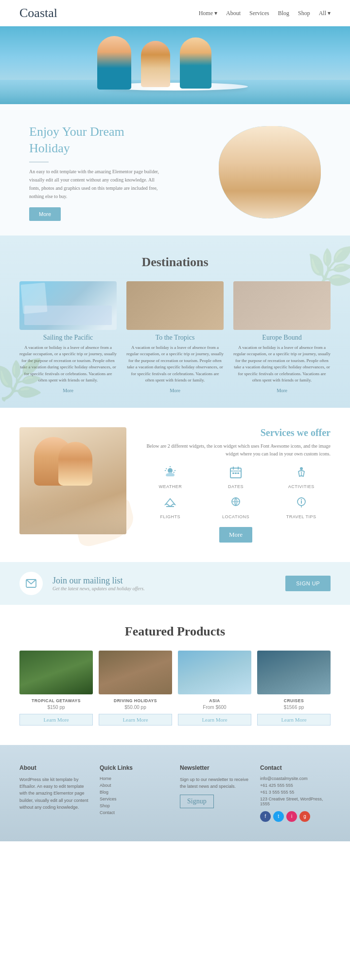  Describe the element at coordinates (45, 214) in the screenshot. I see `dream-button: More` at that location.